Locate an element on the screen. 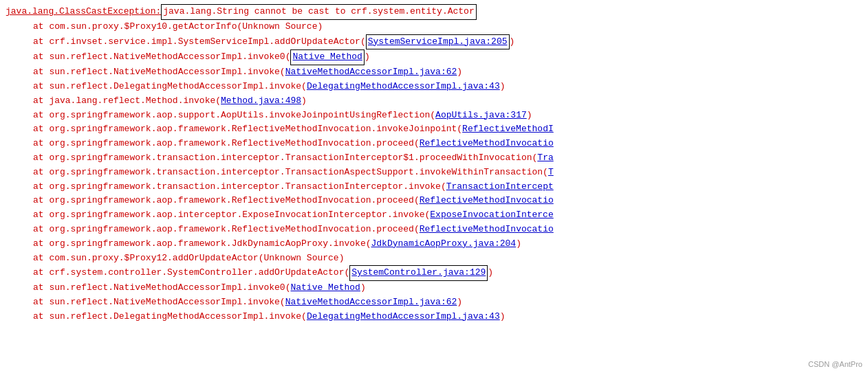 This screenshot has width=868, height=371. line-15-link: ReflectiveMethodInvocatio is located at coordinates (487, 229).